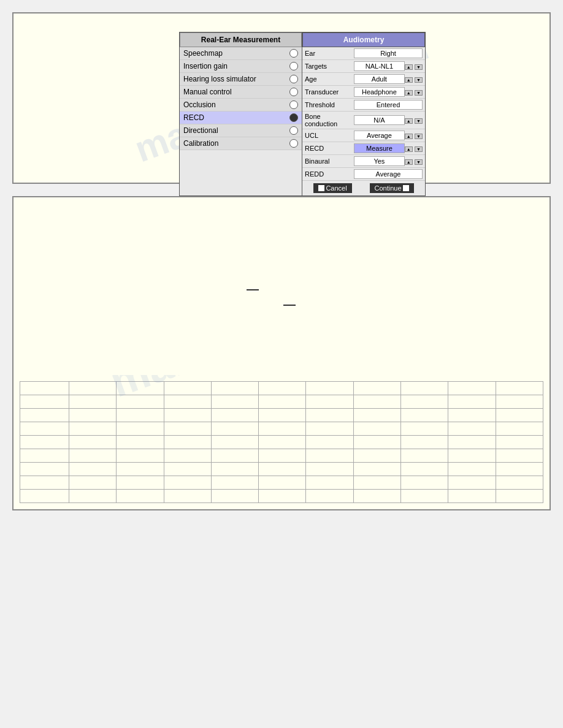 Image resolution: width=563 pixels, height=728 pixels. I want to click on radio-occlusion, so click(294, 105).